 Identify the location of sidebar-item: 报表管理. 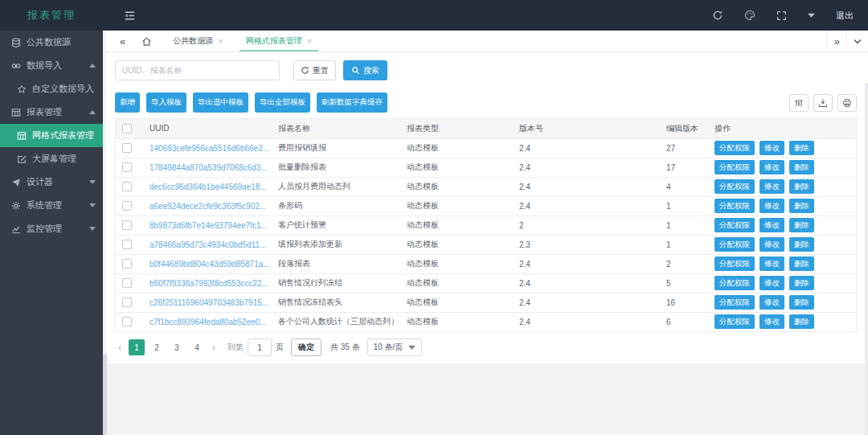
(51, 113).